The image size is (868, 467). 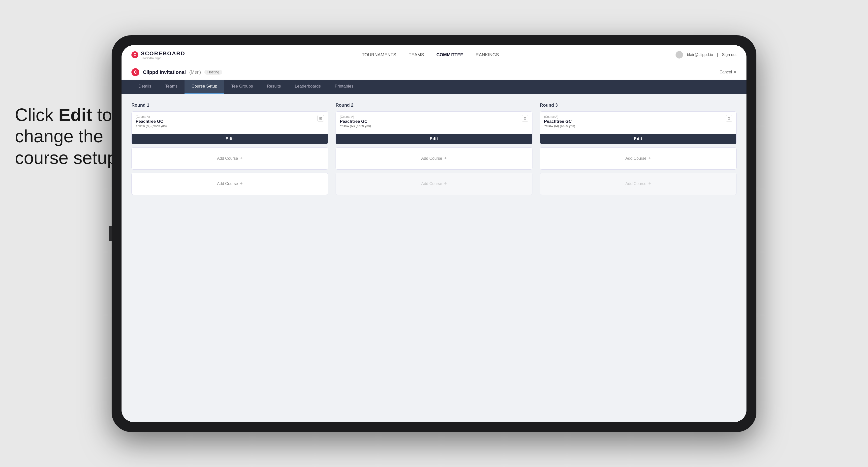 What do you see at coordinates (68, 136) in the screenshot?
I see `instruction-text: Click Edit tochange thecourse setup.` at bounding box center [68, 136].